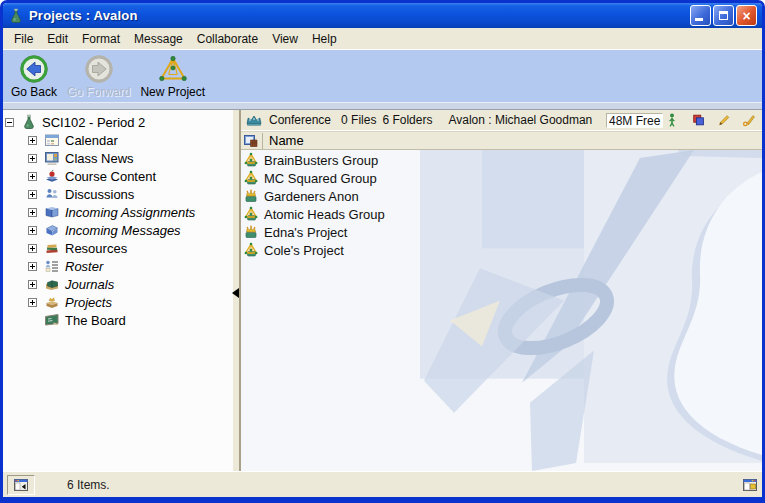 The image size is (765, 503). Describe the element at coordinates (52, 248) in the screenshot. I see `resources-icon` at that location.